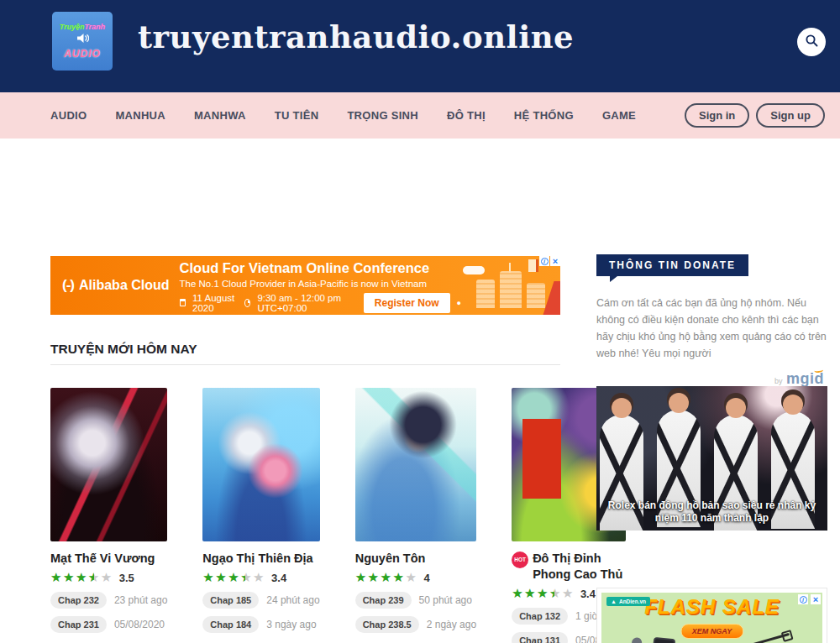  I want to click on xem-ngay-button: XEM NGAY, so click(712, 631).